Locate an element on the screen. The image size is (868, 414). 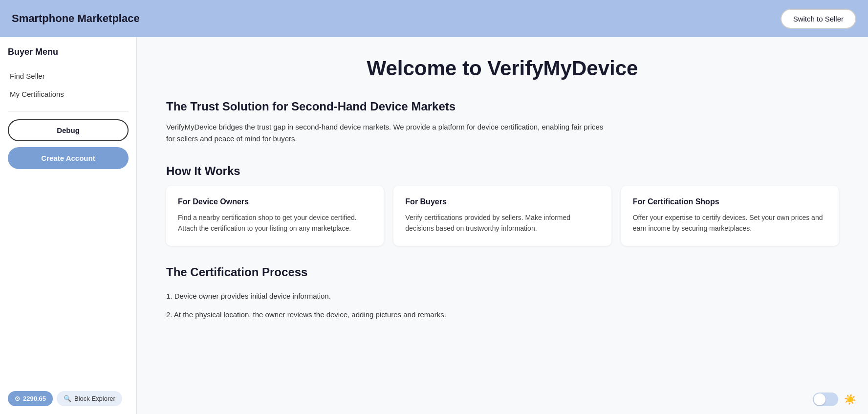
balance-value: 2290.65 is located at coordinates (34, 399).